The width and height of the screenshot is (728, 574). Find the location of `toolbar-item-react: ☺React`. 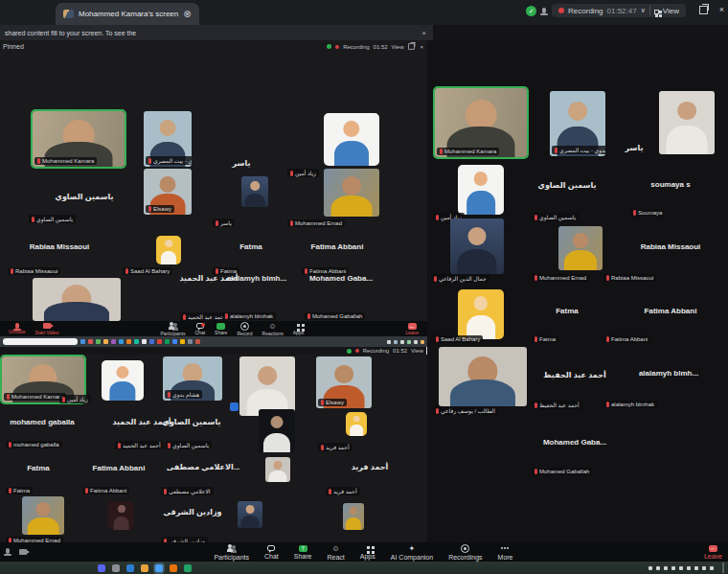

toolbar-item-react: ☺React is located at coordinates (336, 552).